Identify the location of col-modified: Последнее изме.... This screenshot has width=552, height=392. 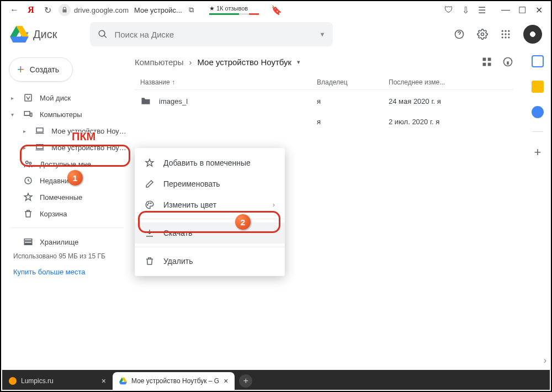
(448, 82).